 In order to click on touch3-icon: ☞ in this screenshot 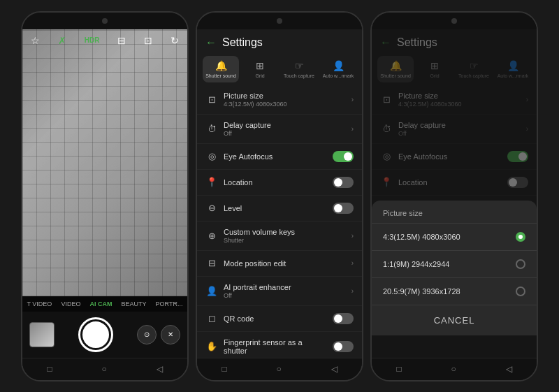, I will do `click(474, 66)`.